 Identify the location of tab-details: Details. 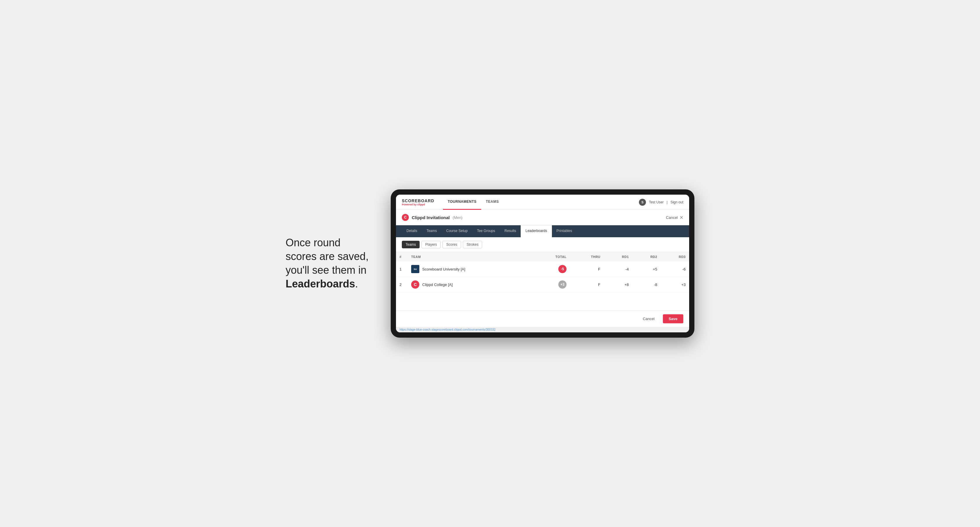
(412, 231).